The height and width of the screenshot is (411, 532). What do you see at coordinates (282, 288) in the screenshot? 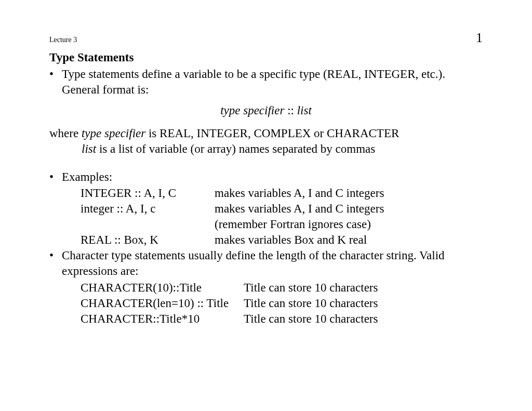
I see `table-row: CHARACTER(10)::Title Title can store 10 …` at bounding box center [282, 288].